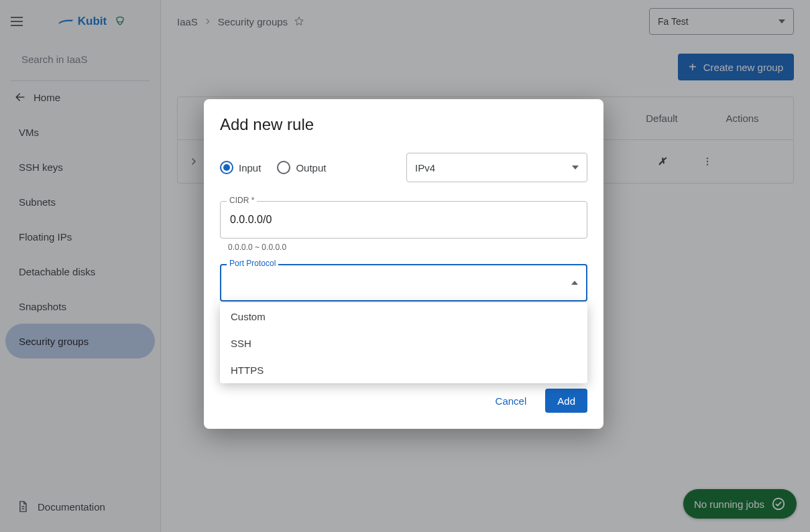  I want to click on dialog-title: Add new rule, so click(404, 125).